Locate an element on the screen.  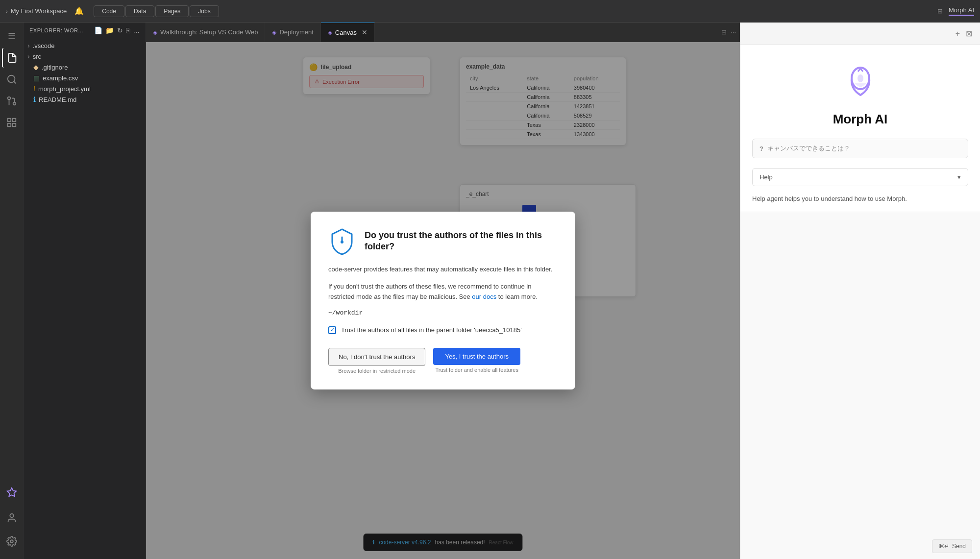
jobs-nav-btn: Jobs is located at coordinates (204, 11).